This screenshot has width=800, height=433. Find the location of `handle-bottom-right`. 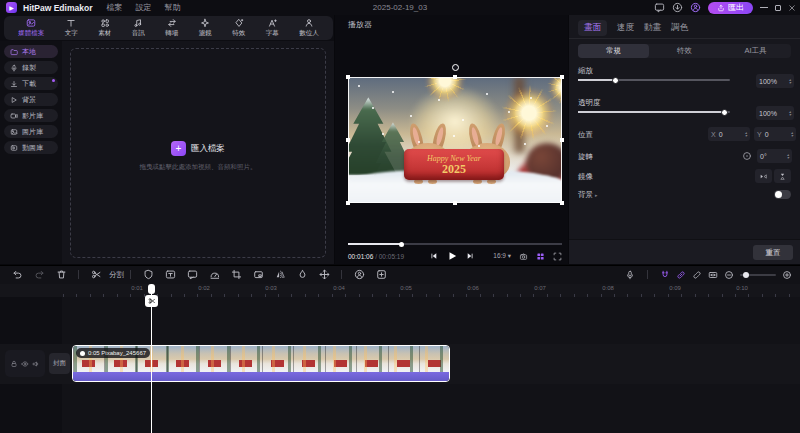

handle-bottom-right is located at coordinates (562, 203).